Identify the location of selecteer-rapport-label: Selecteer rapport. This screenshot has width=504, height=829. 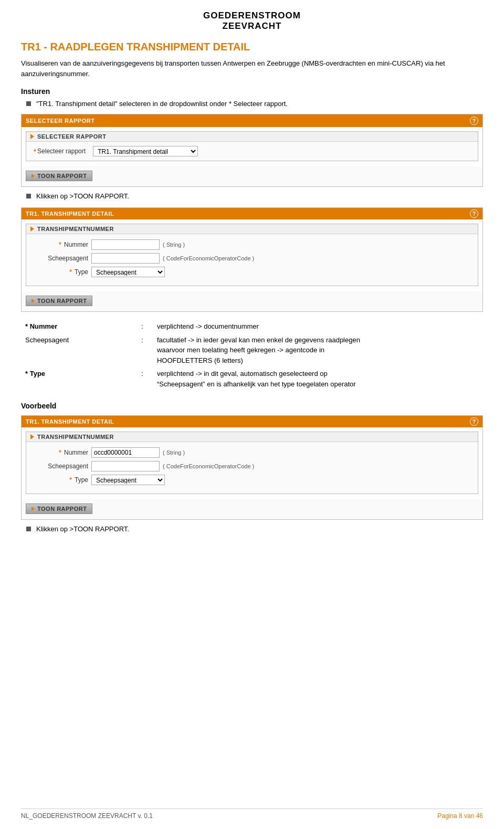
(63, 151).